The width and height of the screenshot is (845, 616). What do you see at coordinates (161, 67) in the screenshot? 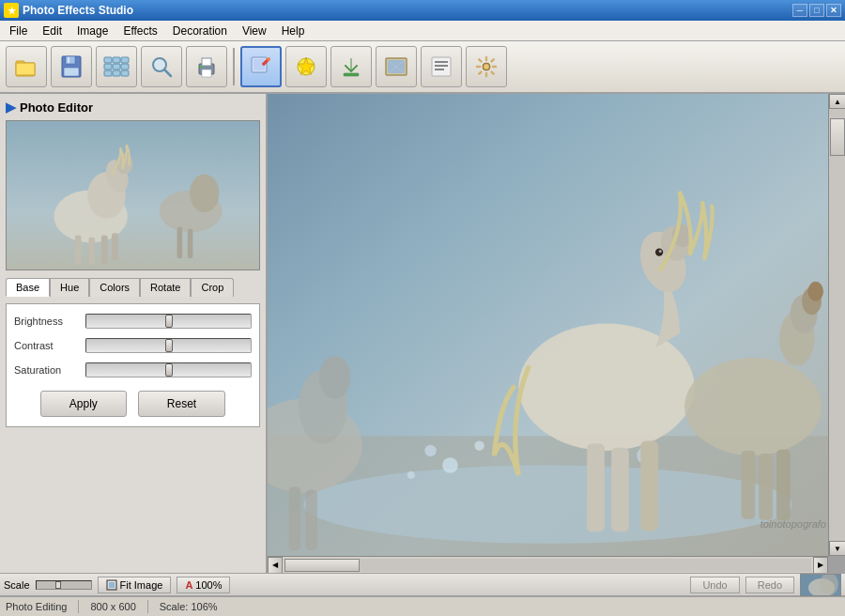
I see `search-button` at bounding box center [161, 67].